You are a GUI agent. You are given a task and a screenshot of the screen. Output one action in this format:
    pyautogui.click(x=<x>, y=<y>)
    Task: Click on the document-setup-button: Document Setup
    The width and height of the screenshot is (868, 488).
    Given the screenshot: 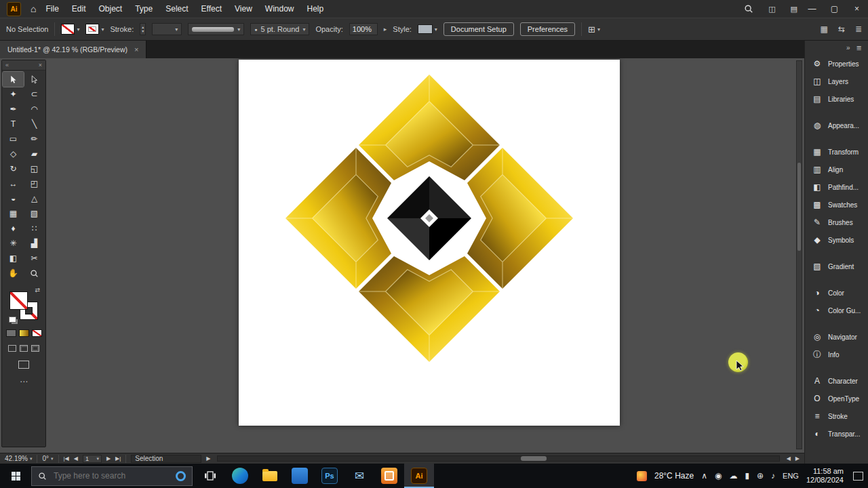 What is the action you would take?
    pyautogui.click(x=479, y=29)
    